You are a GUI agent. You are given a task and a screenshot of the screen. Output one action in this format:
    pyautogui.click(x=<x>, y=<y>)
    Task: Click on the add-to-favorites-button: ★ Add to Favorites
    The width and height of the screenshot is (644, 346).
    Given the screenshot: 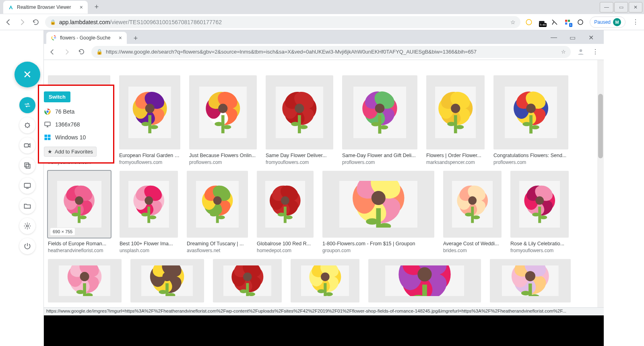 What is the action you would take?
    pyautogui.click(x=70, y=151)
    